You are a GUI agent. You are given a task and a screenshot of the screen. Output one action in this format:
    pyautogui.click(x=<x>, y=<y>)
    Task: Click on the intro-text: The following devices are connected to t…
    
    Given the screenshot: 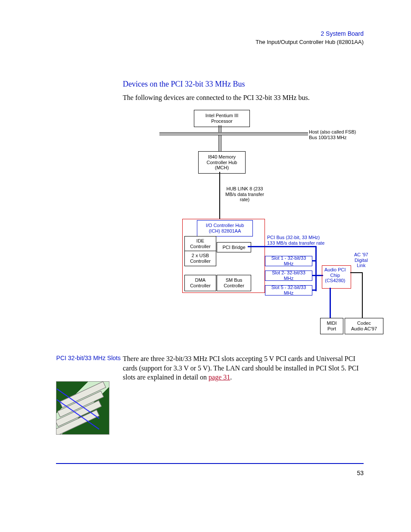 What is the action you would take?
    pyautogui.click(x=216, y=98)
    